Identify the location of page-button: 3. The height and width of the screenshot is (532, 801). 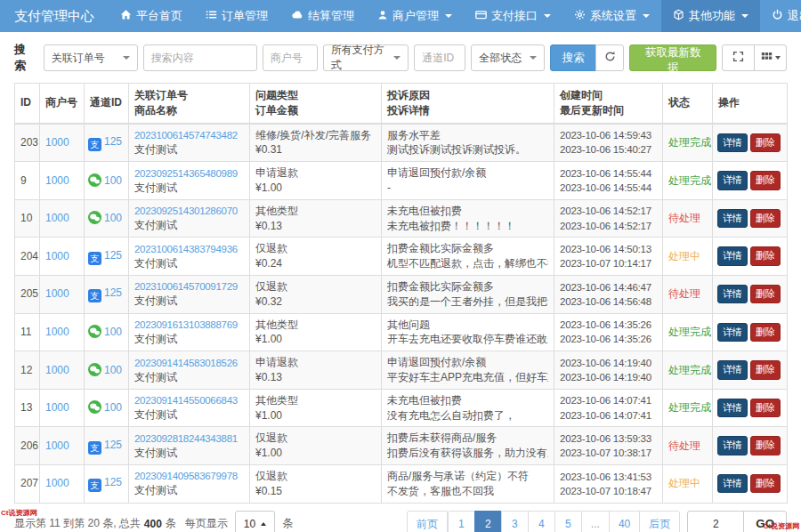
(514, 521).